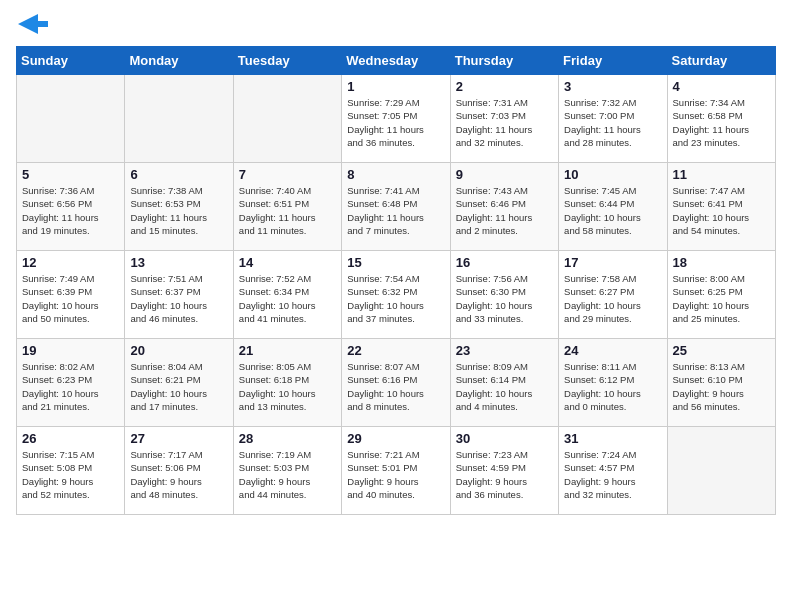 The image size is (792, 612). Describe the element at coordinates (504, 122) in the screenshot. I see `day-info: Sunrise: 7:31 AM Sunset: 7:03 PM Dayligh…` at that location.